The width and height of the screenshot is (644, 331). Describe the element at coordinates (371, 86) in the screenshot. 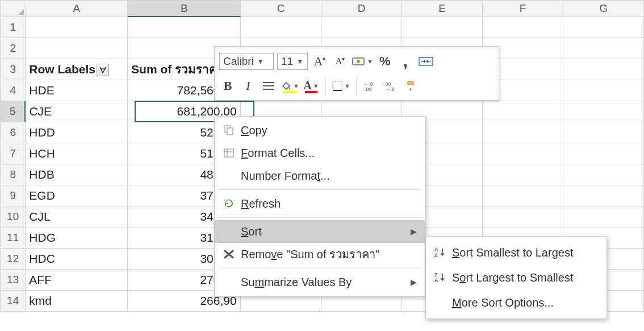

I see `increase-decimal-button: ←.0.00` at that location.